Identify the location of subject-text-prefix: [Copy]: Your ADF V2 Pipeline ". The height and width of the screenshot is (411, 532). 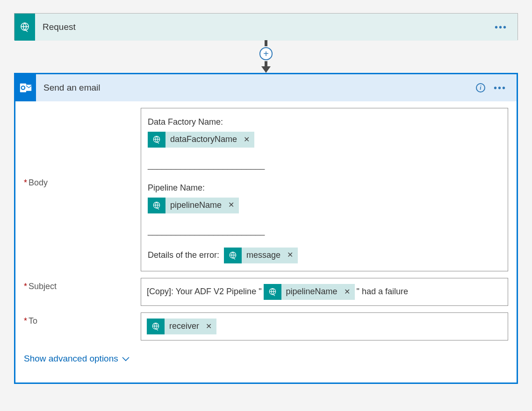
(204, 291).